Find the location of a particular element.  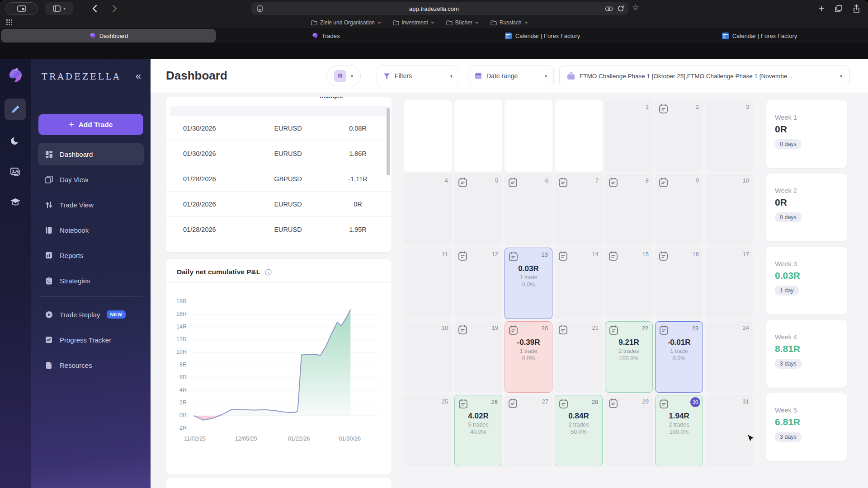

sidebar-collapse-button: « is located at coordinates (138, 76).